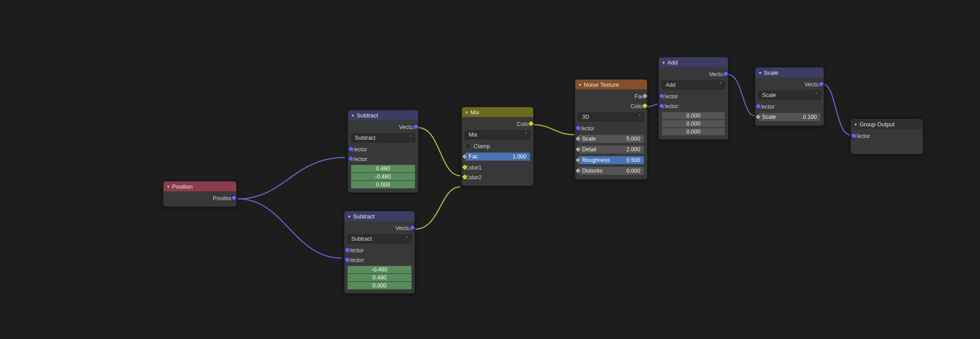 Image resolution: width=980 pixels, height=339 pixels. Describe the element at coordinates (887, 124) in the screenshot. I see `node-header-group-output: ▾ Group Output` at that location.